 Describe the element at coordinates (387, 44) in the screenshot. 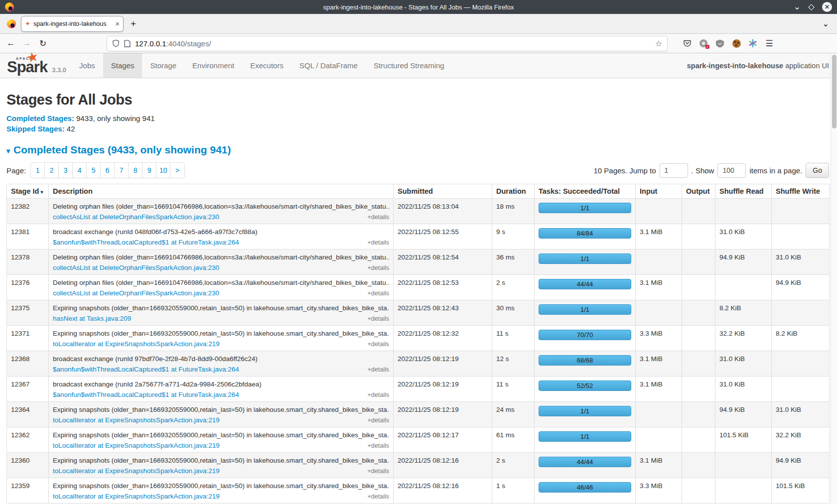

I see `url-bar: 127.0.0.1:4040/stages/ ☆` at that location.